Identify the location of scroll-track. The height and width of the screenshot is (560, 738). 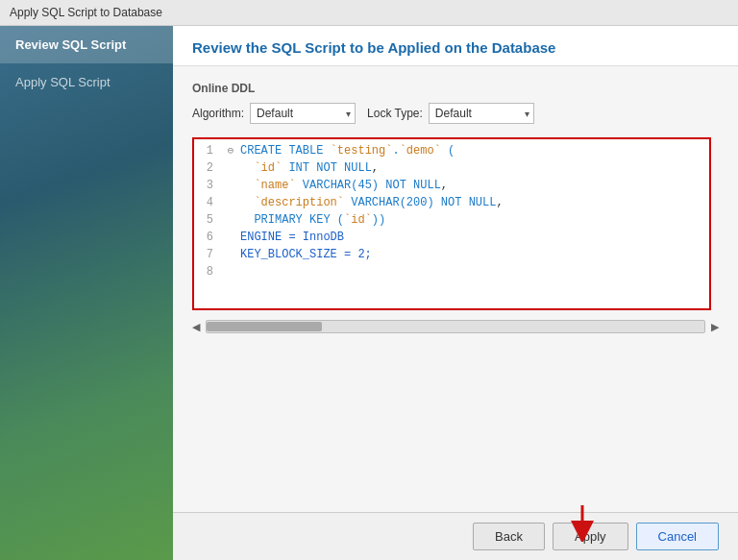
(455, 327).